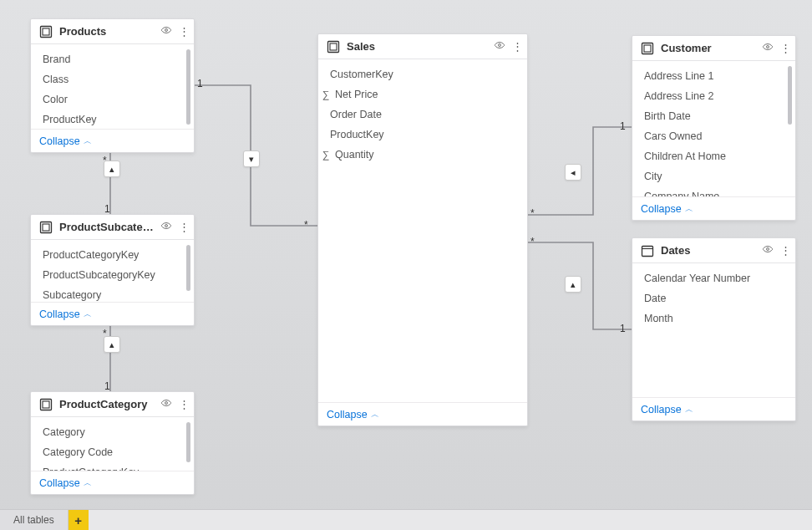  I want to click on table-header: Sales ⋮, so click(423, 47).